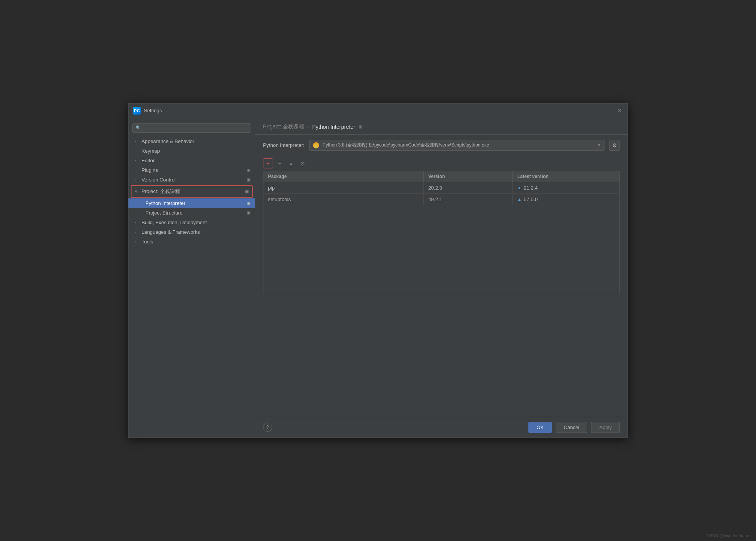 This screenshot has height=541, width=756. What do you see at coordinates (571, 428) in the screenshot?
I see `cancel-button: Cancel` at bounding box center [571, 428].